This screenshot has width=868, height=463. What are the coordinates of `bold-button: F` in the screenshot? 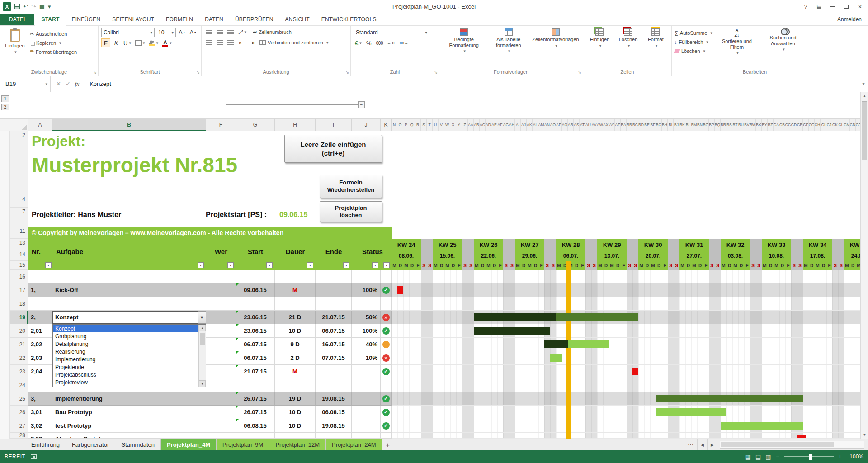 It's located at (106, 43).